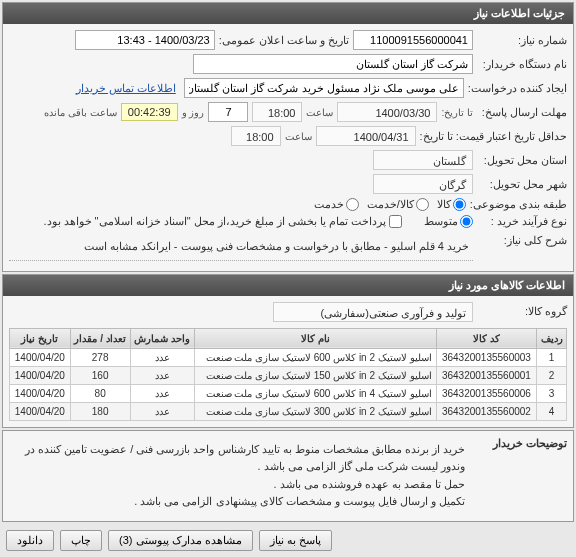  What do you see at coordinates (423, 184) in the screenshot?
I see `city-value: گرگان` at bounding box center [423, 184].